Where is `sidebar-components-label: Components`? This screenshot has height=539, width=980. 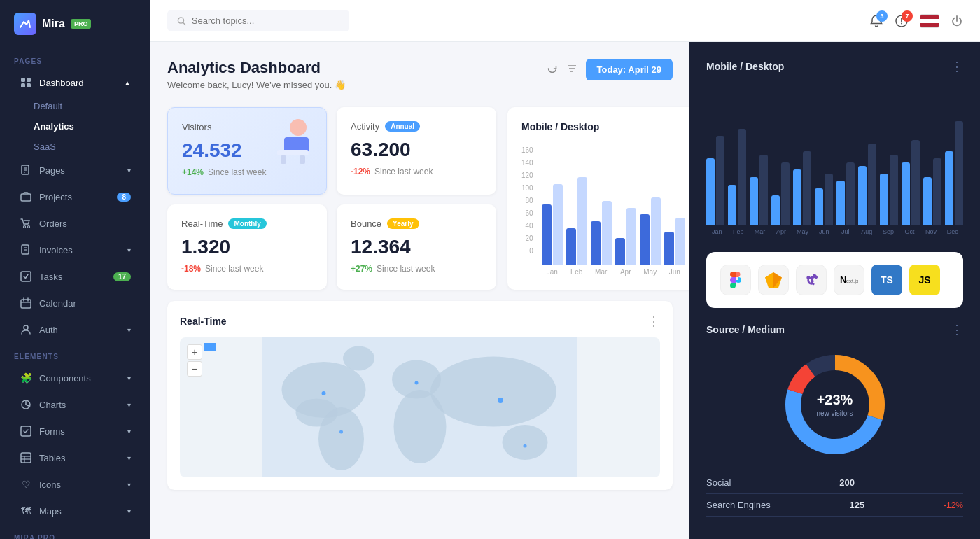
sidebar-components-label: Components is located at coordinates (65, 378).